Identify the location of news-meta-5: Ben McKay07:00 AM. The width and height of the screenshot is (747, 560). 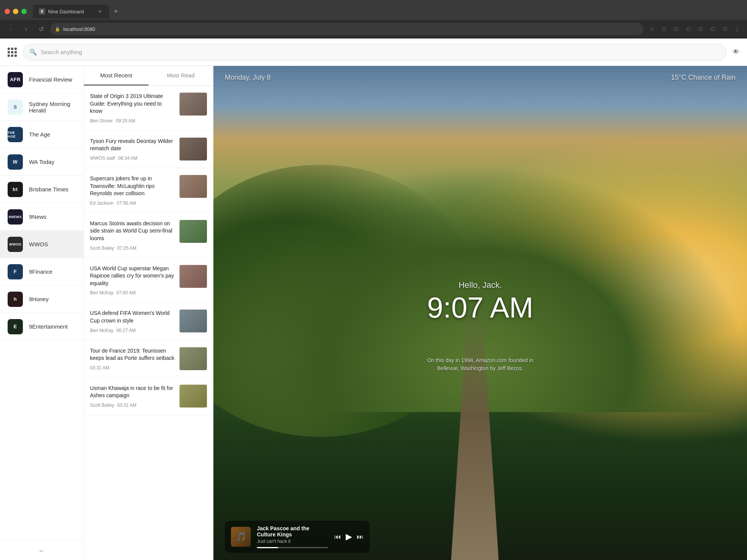
(133, 293).